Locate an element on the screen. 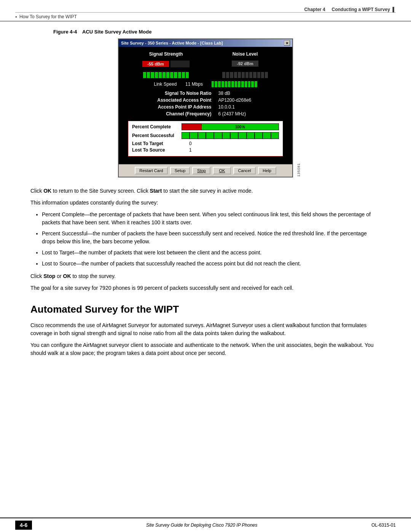 This screenshot has width=411, height=532. channel-row: Channel (Frequency) 6 (2437 MHz) is located at coordinates (206, 114).